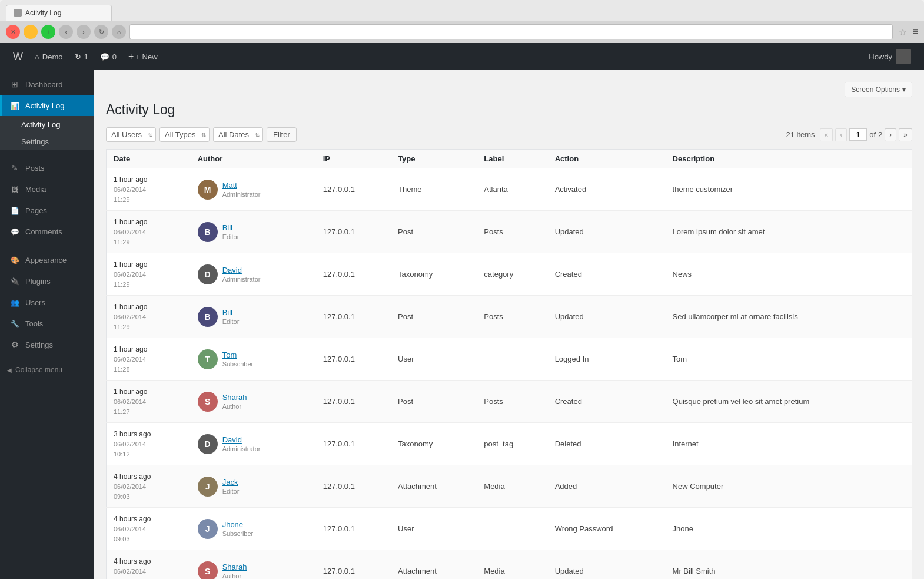 Image resolution: width=924 pixels, height=579 pixels. Describe the element at coordinates (47, 141) in the screenshot. I see `sidebar-sub-item-settings: Settings` at that location.